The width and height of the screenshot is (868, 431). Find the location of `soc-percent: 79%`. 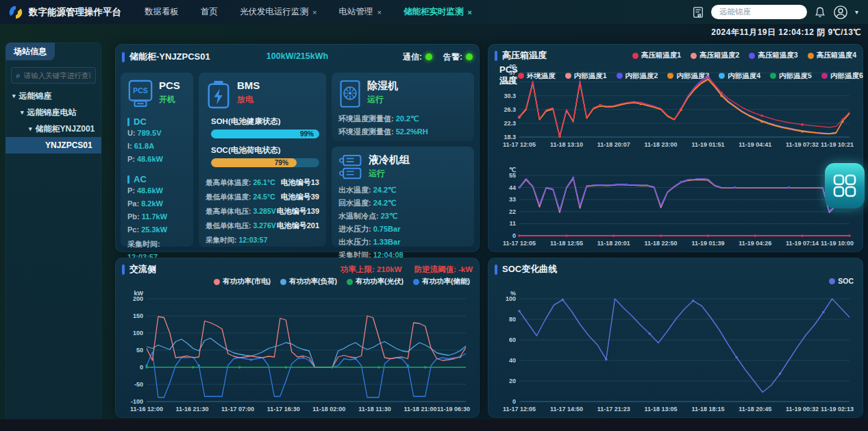

soc-percent: 79% is located at coordinates (282, 163).